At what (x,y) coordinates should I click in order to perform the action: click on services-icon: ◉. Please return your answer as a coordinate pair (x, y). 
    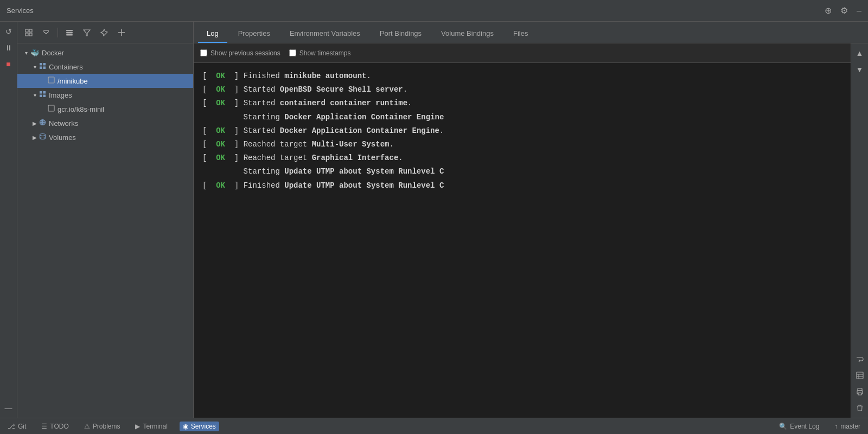
    Looking at the image, I should click on (186, 426).